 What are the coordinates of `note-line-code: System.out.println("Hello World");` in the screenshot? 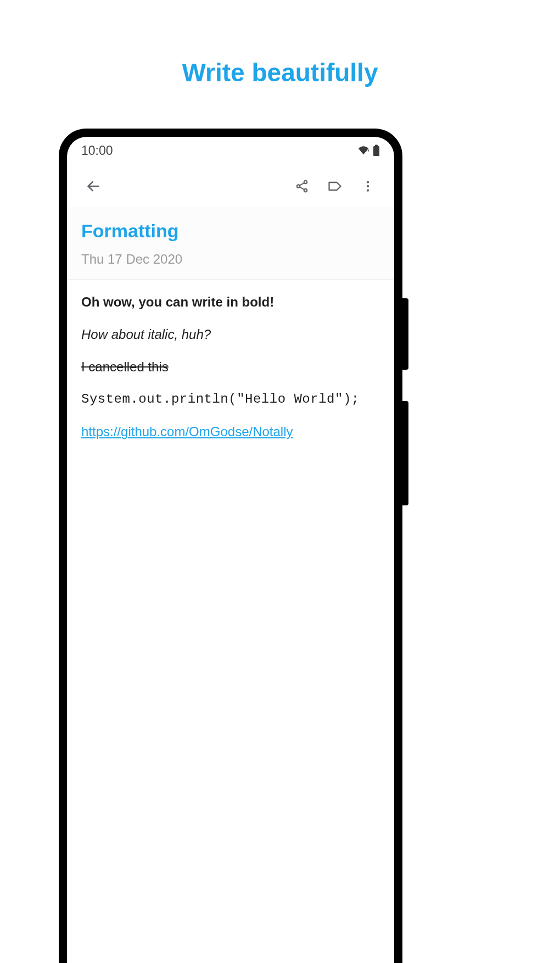 It's located at (231, 399).